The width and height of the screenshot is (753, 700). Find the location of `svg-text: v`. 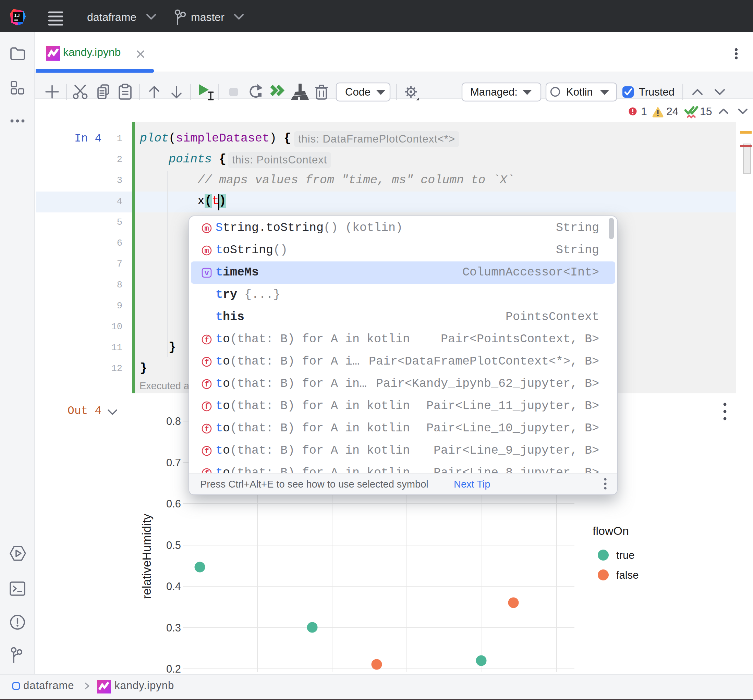

svg-text: v is located at coordinates (206, 273).